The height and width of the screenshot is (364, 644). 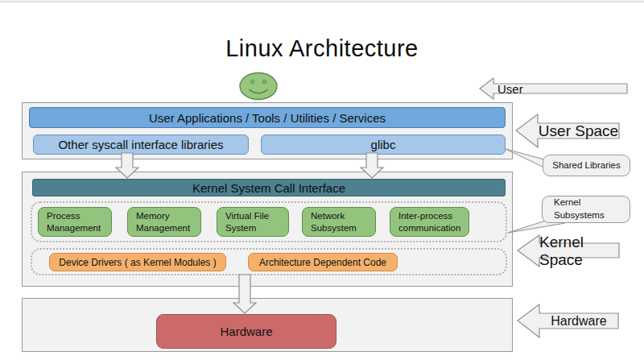 What do you see at coordinates (586, 209) in the screenshot?
I see `kernel-subsystems-callout: Kernel Subsystems` at bounding box center [586, 209].